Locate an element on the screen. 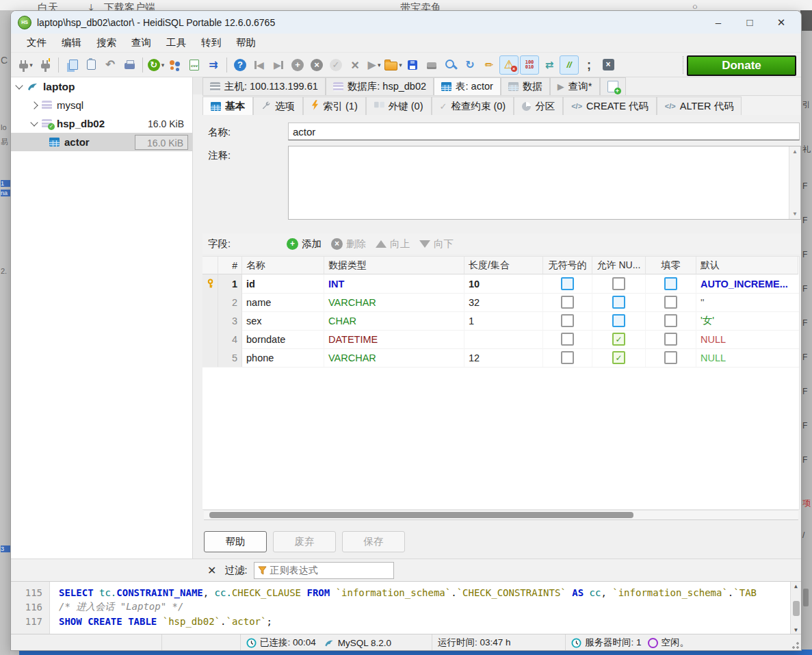 This screenshot has width=812, height=655. grid-header-num: # is located at coordinates (230, 266).